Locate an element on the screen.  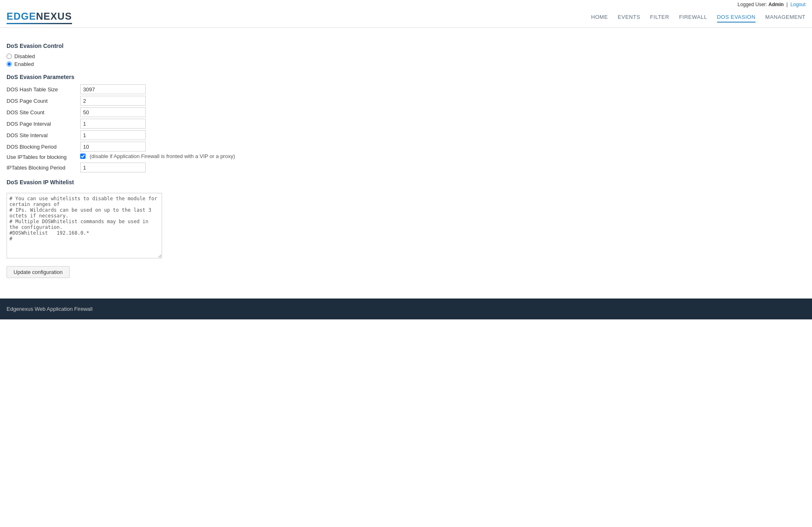
logged-user-info: Logged User: Admin | Logout is located at coordinates (771, 5).